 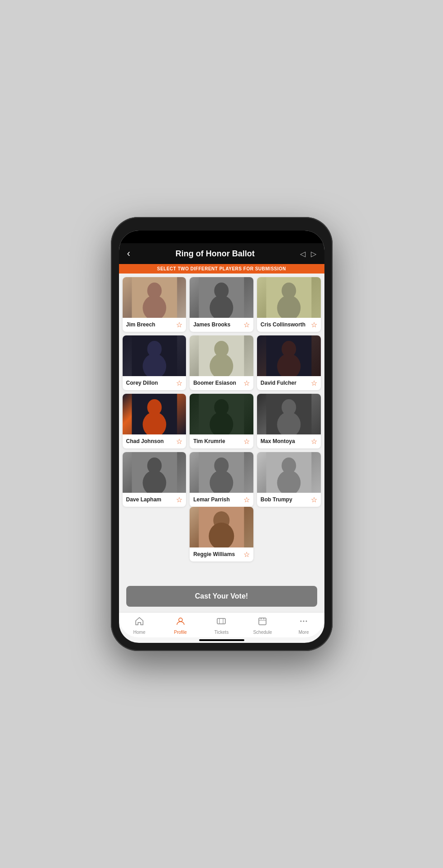 What do you see at coordinates (247, 441) in the screenshot?
I see `star-tim-krumrie: ☆` at bounding box center [247, 441].